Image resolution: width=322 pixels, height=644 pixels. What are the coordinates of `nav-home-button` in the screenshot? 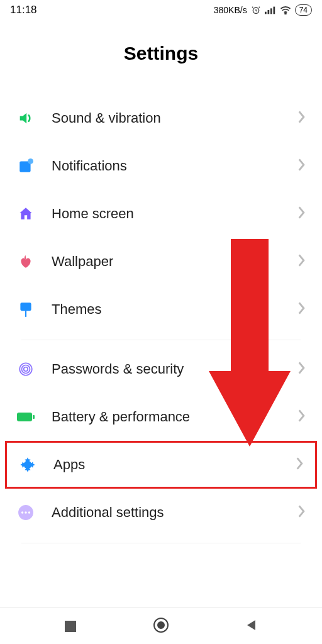 It's located at (161, 626).